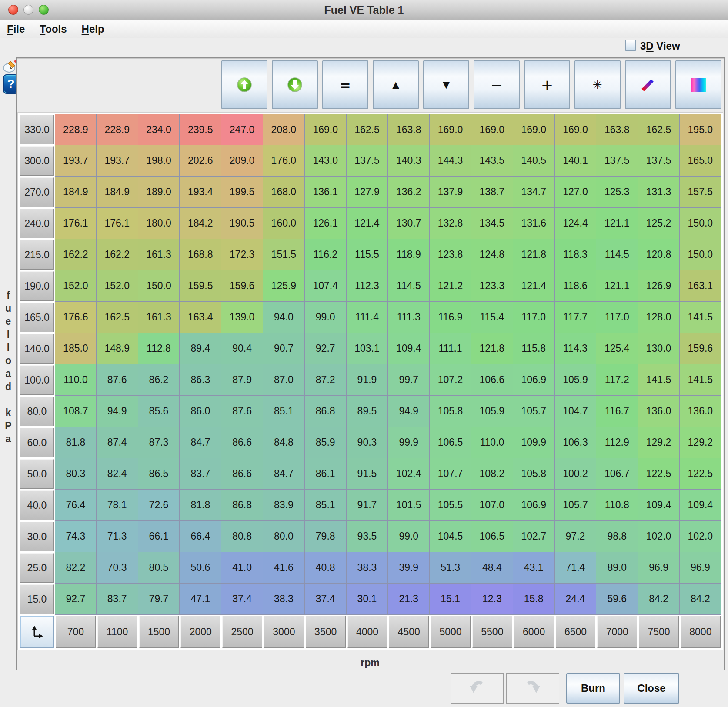 The height and width of the screenshot is (707, 728). Describe the element at coordinates (37, 505) in the screenshot. I see `row-header-40.0: 40.0` at that location.